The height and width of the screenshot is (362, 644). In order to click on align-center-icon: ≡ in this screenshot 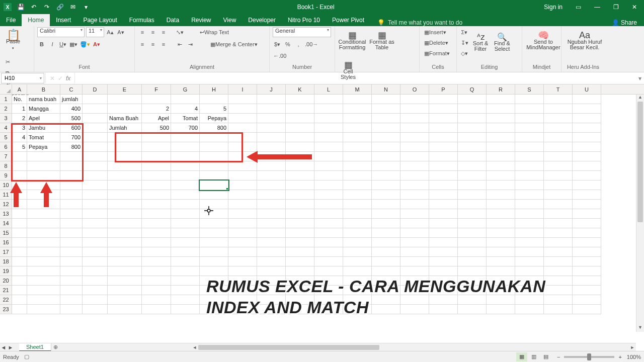, I will do `click(153, 44)`.